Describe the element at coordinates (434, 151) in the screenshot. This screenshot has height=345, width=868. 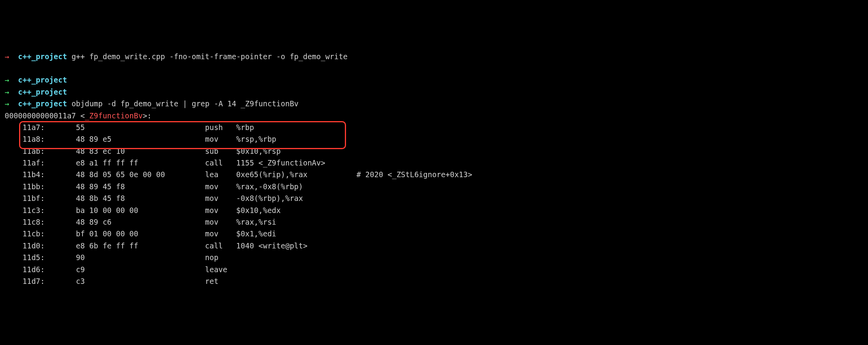
I see `asm-line: 11ab: 48 83 ec 10 sub $0x10,%rsp` at that location.